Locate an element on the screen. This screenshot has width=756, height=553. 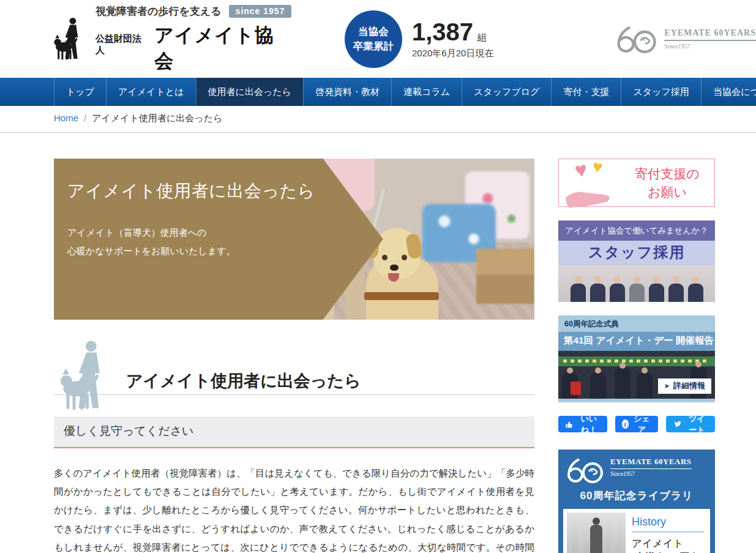
stats-as-of-date: 2020年6月20日現在 is located at coordinates (453, 54).